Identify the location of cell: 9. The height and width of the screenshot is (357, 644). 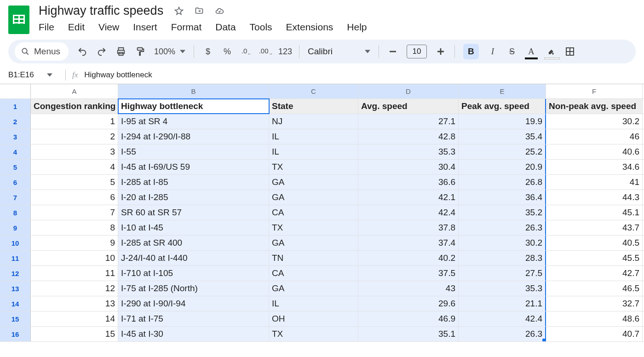
(75, 243).